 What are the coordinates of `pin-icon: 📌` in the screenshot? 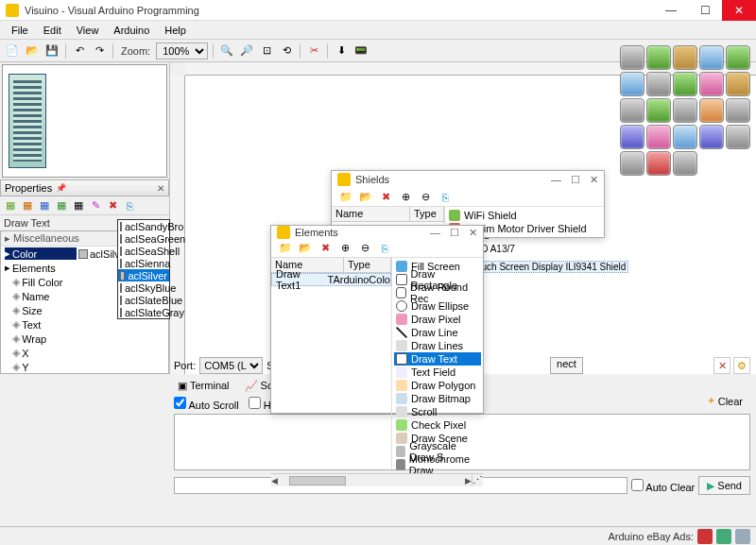 It's located at (60, 188).